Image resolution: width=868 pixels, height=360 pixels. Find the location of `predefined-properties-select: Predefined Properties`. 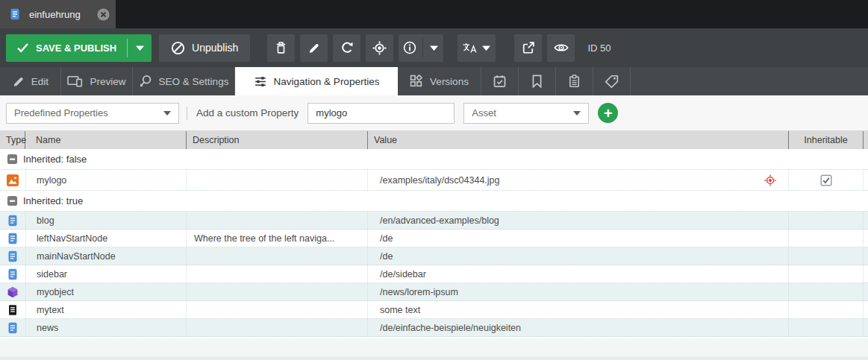

predefined-properties-select: Predefined Properties is located at coordinates (93, 113).